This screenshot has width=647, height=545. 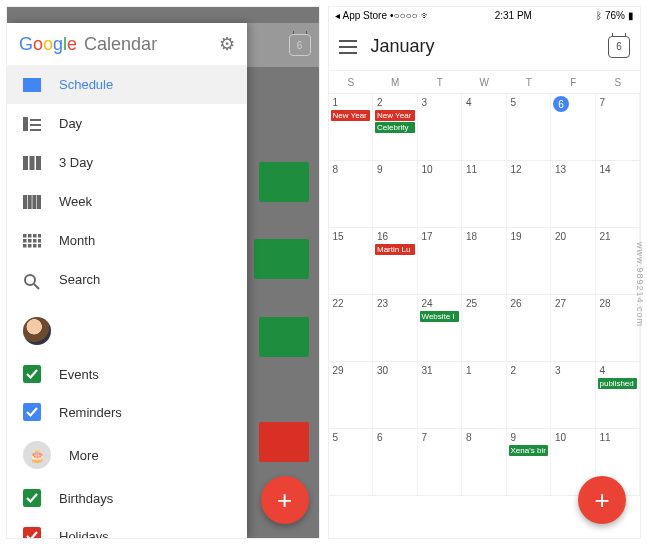 I want to click on view-day: Day, so click(x=127, y=124).